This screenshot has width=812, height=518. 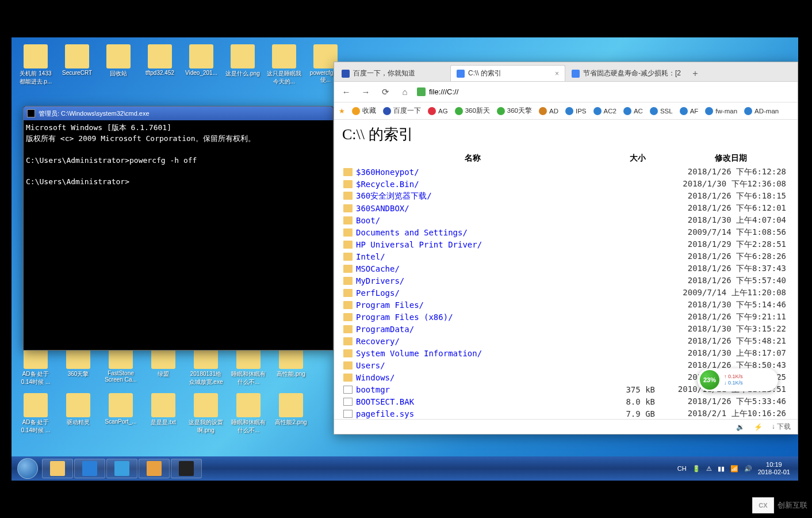 What do you see at coordinates (710, 380) in the screenshot?
I see `usage-ball: 23%` at bounding box center [710, 380].